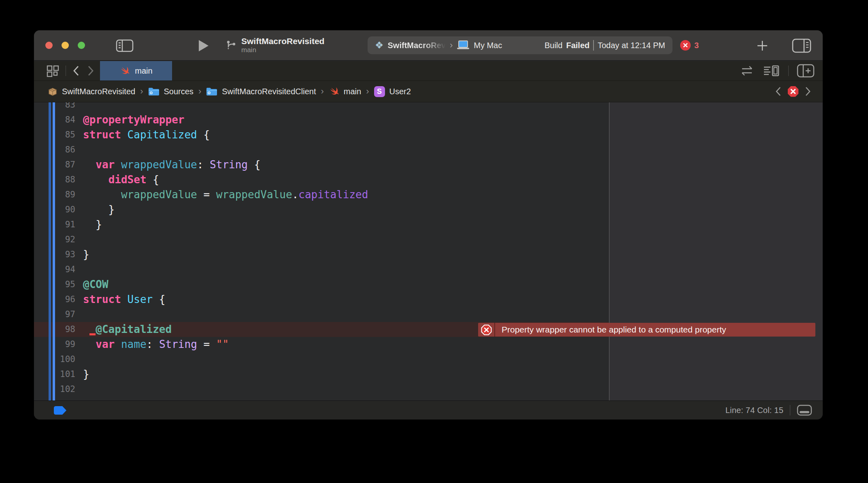 Image resolution: width=868 pixels, height=483 pixels. I want to click on code-line: 100, so click(321, 359).